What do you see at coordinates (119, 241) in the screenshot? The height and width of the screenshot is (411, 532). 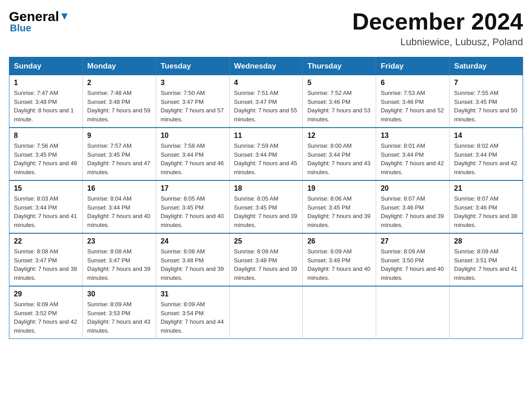 I see `day-number: 23` at bounding box center [119, 241].